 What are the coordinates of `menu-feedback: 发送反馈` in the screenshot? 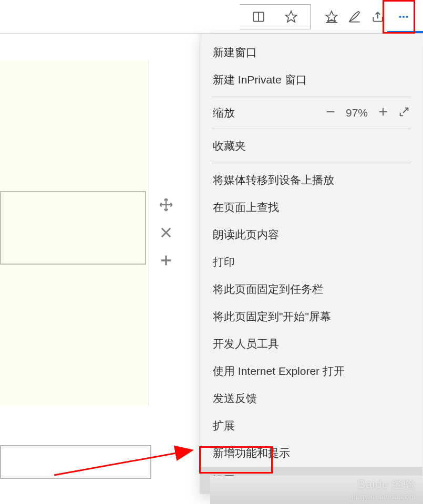 It's located at (311, 398).